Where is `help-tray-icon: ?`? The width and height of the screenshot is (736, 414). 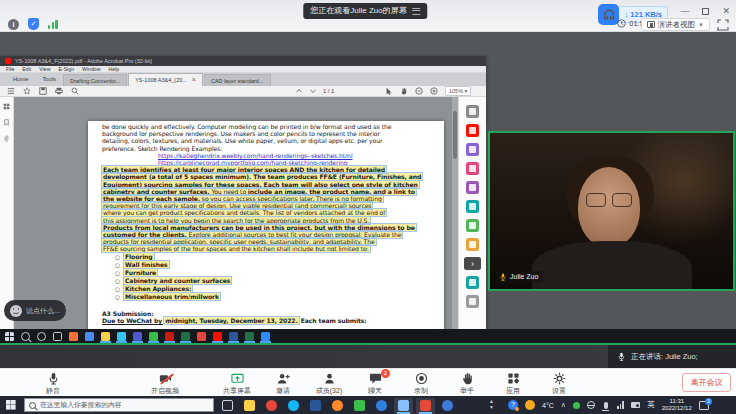
help-tray-icon: ? is located at coordinates (513, 405).